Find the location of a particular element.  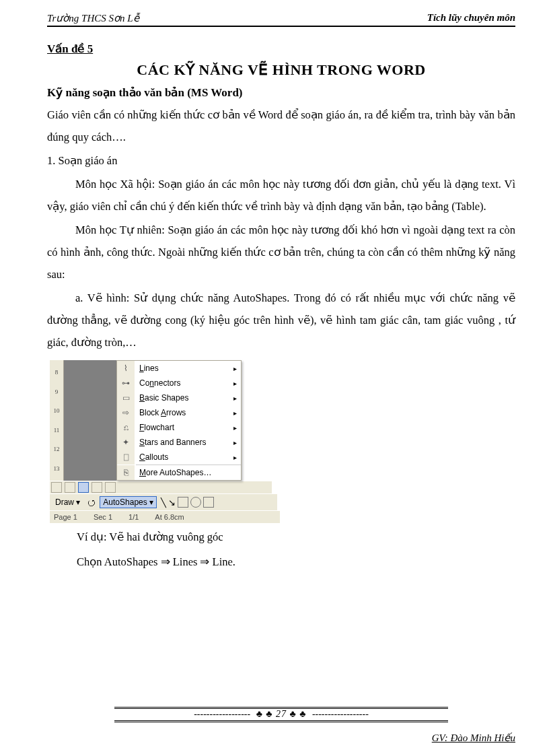

flowchart-icon: ⎌ is located at coordinates (126, 427).